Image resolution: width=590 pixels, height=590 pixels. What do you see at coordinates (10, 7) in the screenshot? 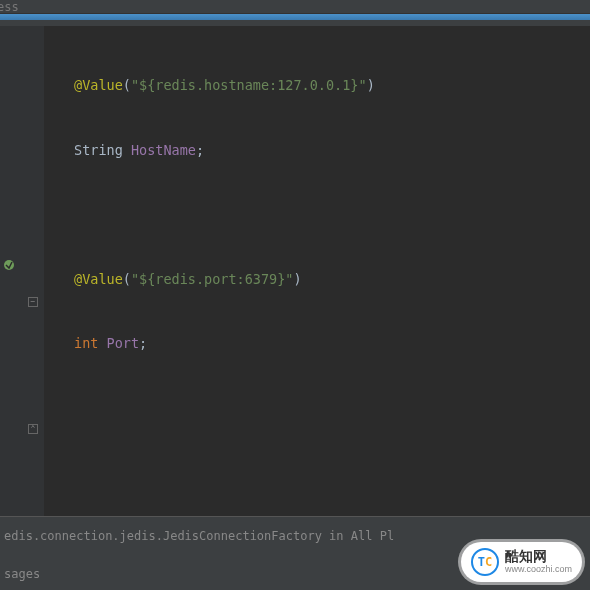
I see `breadcrumb-fragment: ess` at bounding box center [10, 7].